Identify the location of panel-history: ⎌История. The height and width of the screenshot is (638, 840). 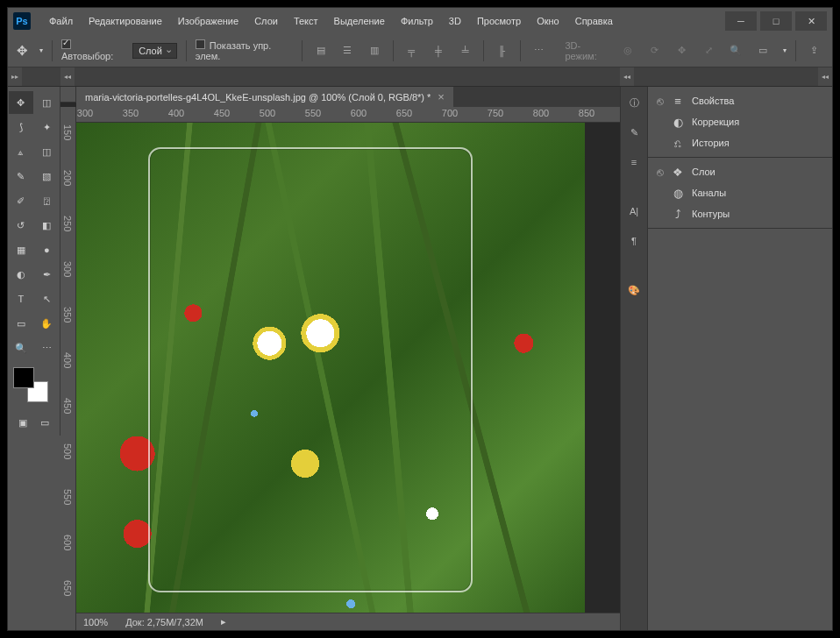
(740, 143).